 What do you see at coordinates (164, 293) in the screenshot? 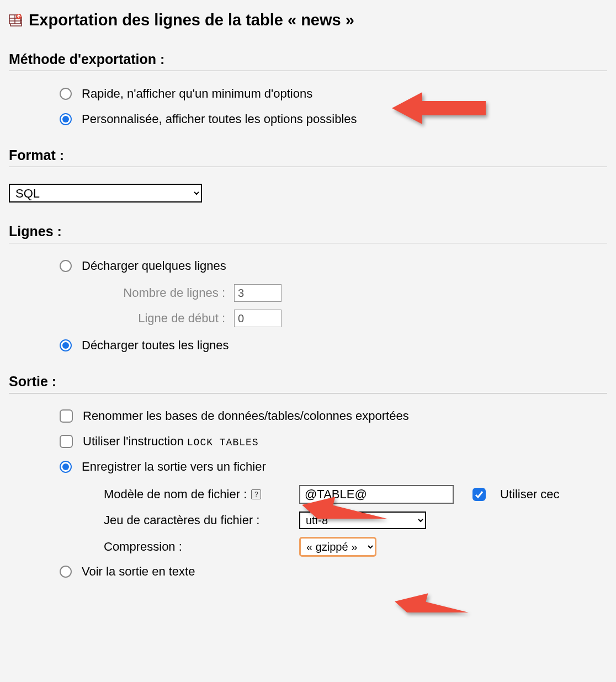
I see `rows-count-label: Nombre de lignes :` at bounding box center [164, 293].